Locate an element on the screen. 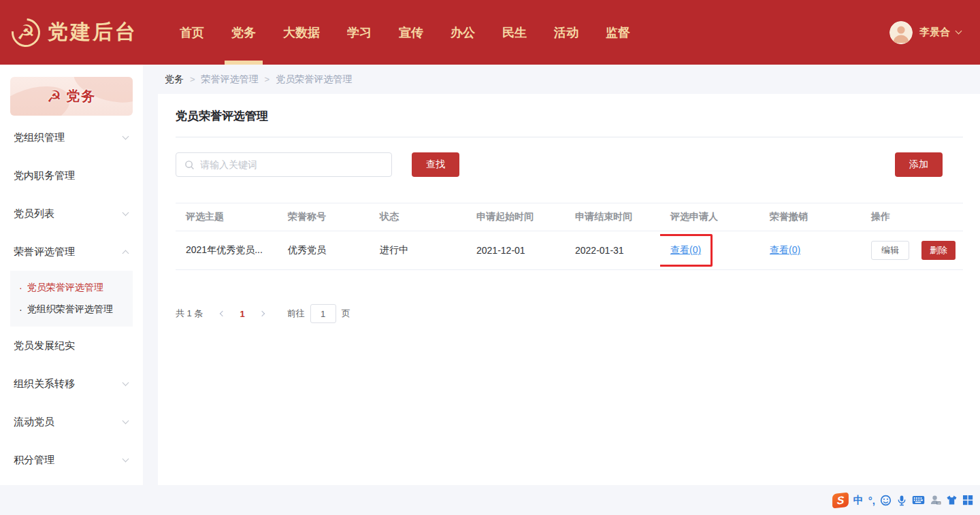 This screenshot has height=515, width=980. page-title-row: 党员荣誉评选管理 is located at coordinates (569, 116).